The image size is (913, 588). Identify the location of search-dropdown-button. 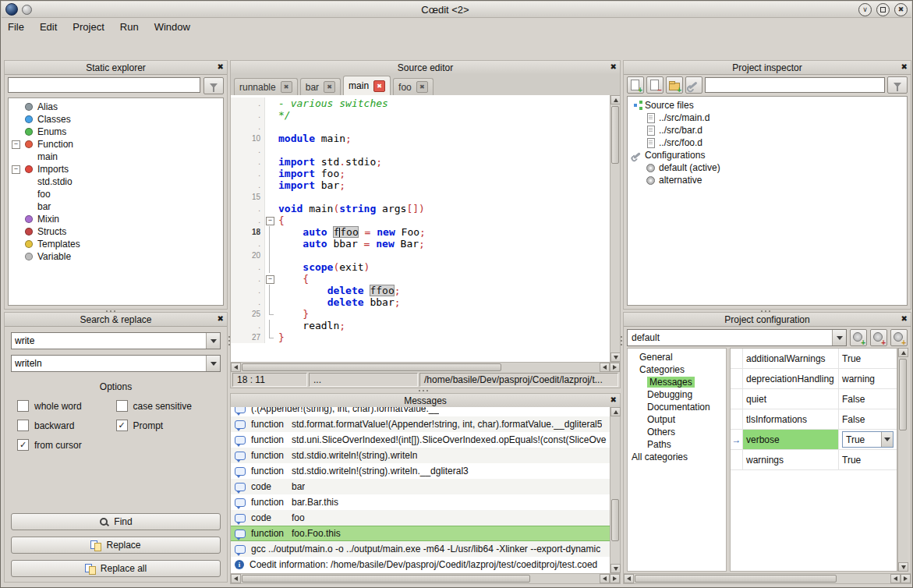
(213, 341).